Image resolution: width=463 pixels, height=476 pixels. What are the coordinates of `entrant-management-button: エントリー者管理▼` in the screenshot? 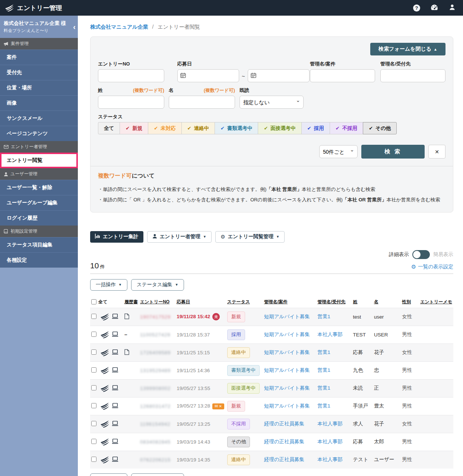 It's located at (180, 237).